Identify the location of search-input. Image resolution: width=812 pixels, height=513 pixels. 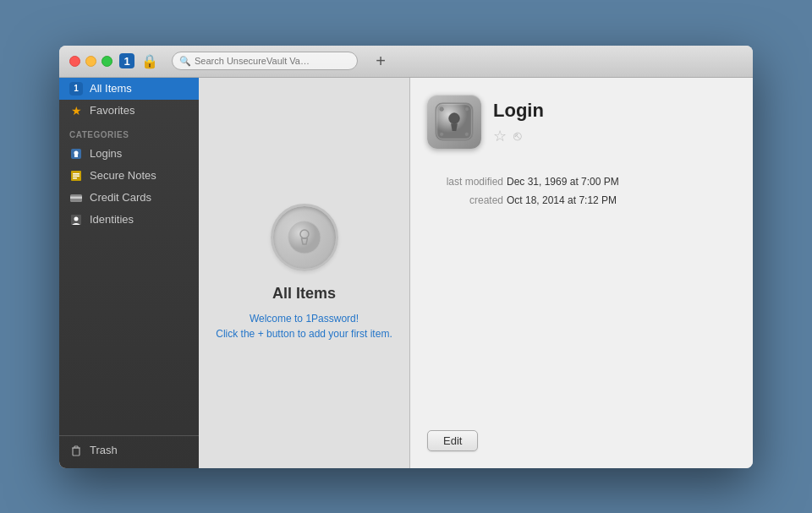
(272, 61).